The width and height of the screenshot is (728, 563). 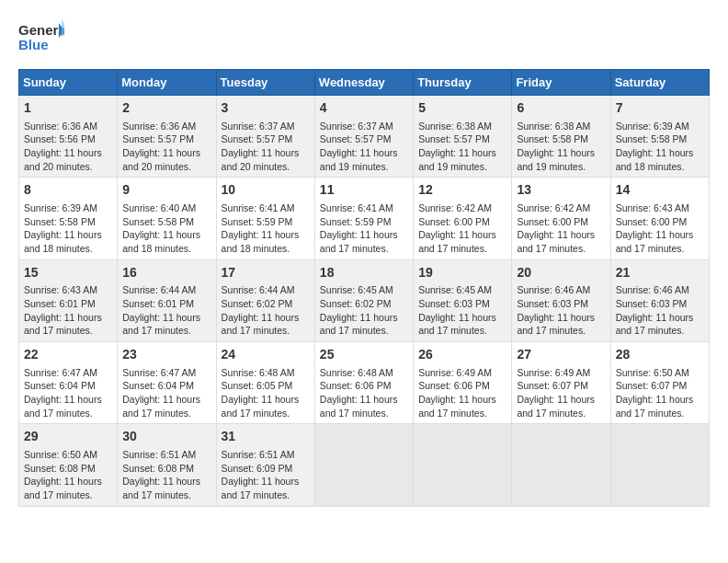 What do you see at coordinates (561, 219) in the screenshot?
I see `calendar-cell: 13Sunrise: 6:42 AMSunset: 6:00 PMDayligh…` at bounding box center [561, 219].